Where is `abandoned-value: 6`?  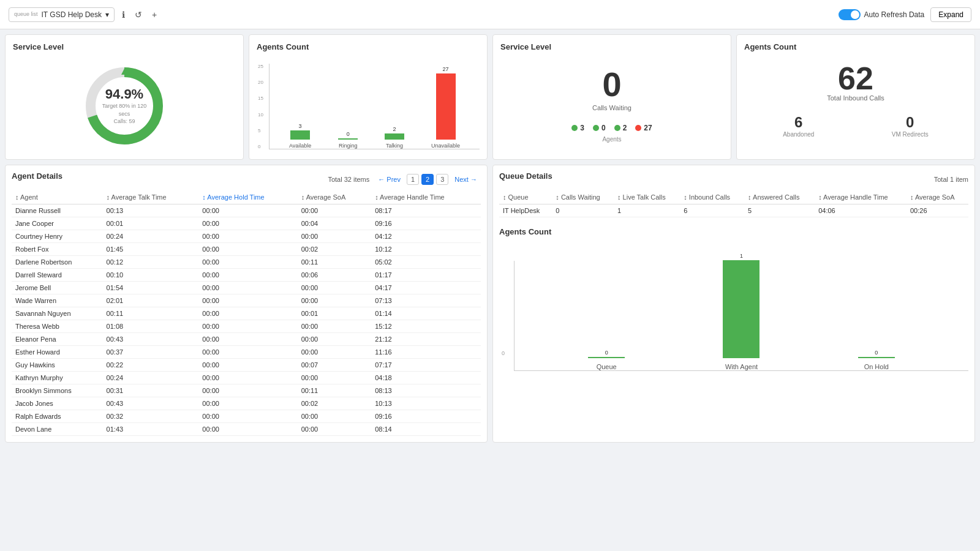 abandoned-value: 6 is located at coordinates (799, 122).